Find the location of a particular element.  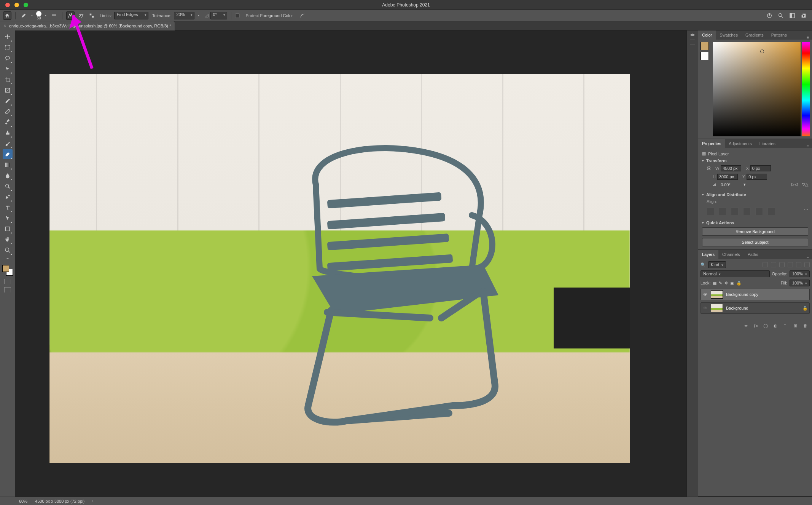

tool-preset-button is located at coordinates (24, 16).